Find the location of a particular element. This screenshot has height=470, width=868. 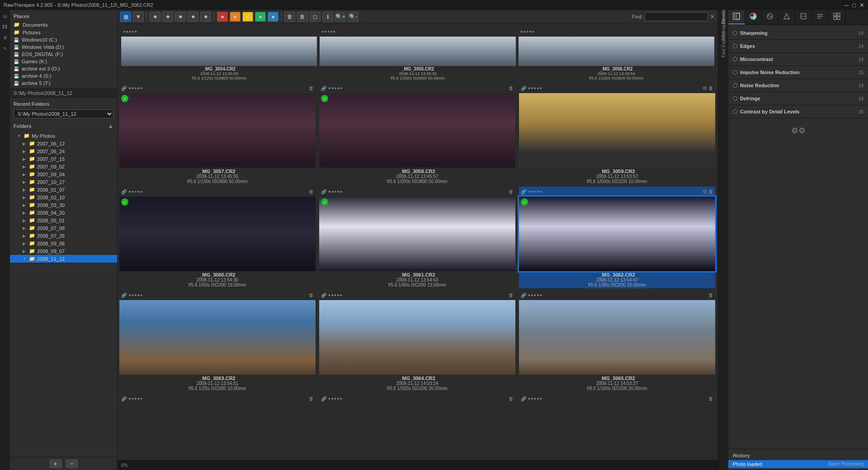

grid-view-button: ▦ is located at coordinates (126, 17).